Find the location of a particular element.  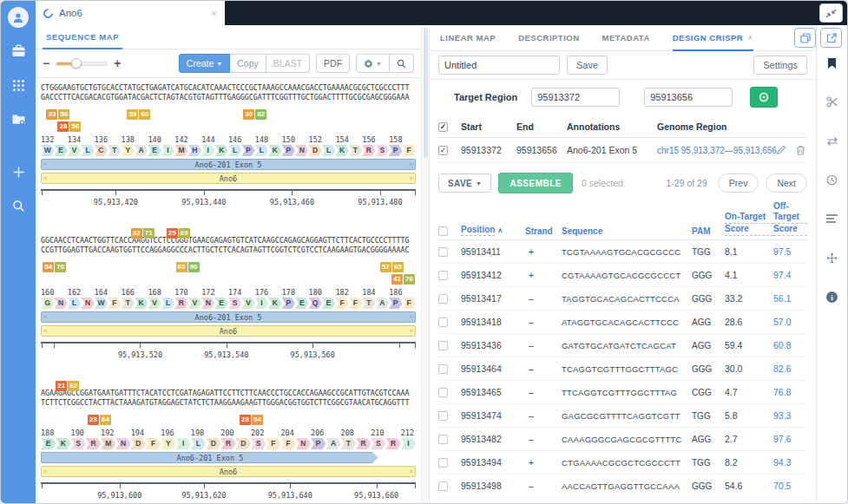

genome-region-link: chr15 95,913,372—95,913,656 is located at coordinates (716, 151).